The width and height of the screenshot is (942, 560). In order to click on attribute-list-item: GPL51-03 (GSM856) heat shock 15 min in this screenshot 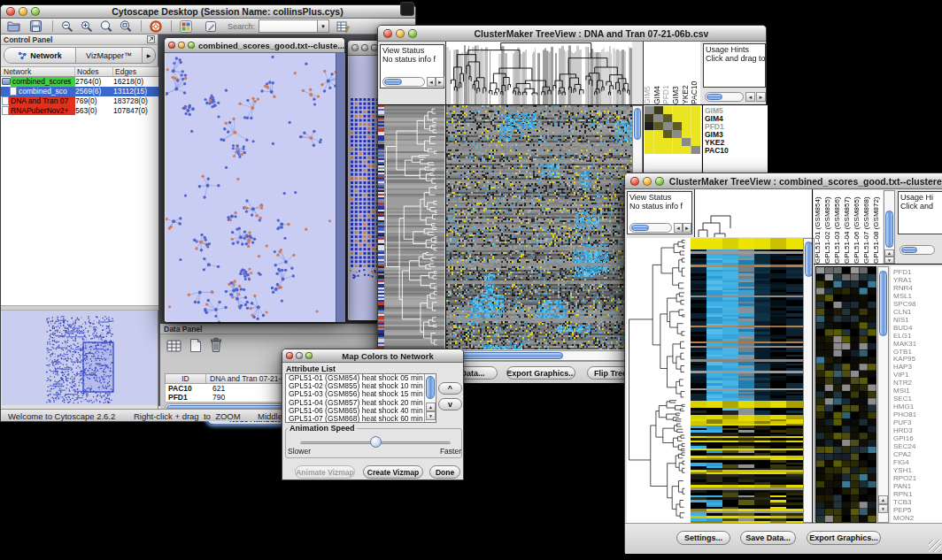, I will do `click(361, 395)`.